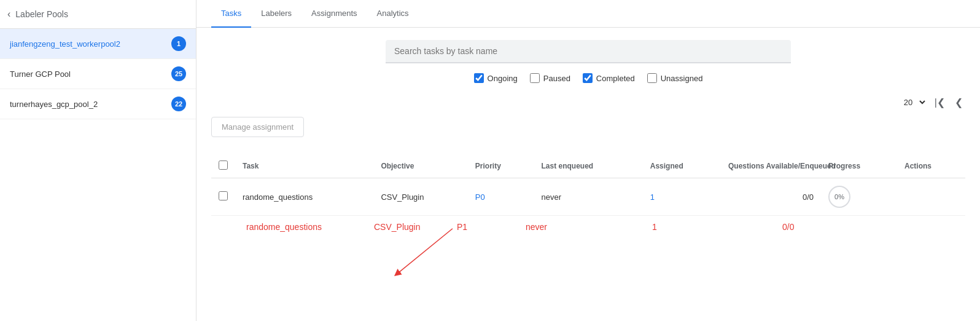 The width and height of the screenshot is (980, 321). Describe the element at coordinates (931, 197) in the screenshot. I see `row1-actions-cell` at that location.